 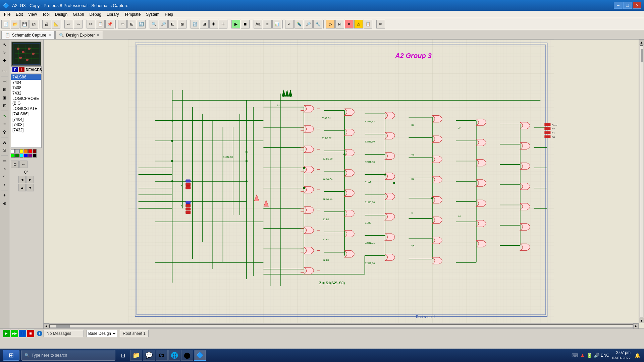 I want to click on color-blue, so click(x=26, y=156).